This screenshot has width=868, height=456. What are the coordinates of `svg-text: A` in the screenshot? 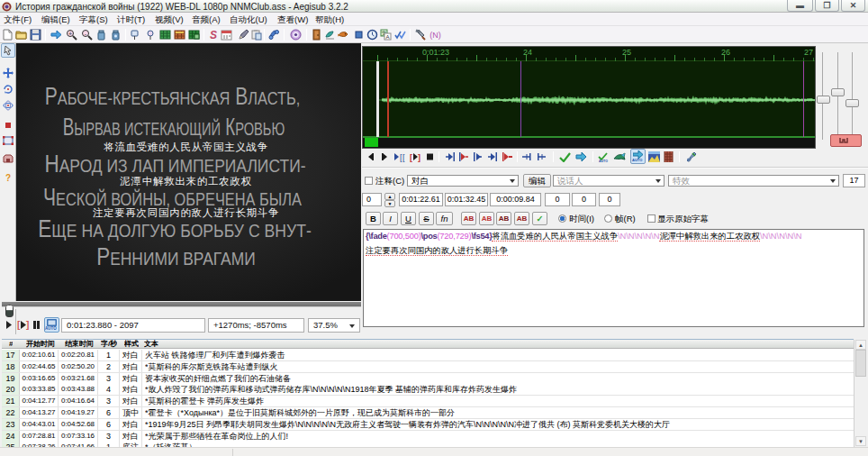 It's located at (387, 37).